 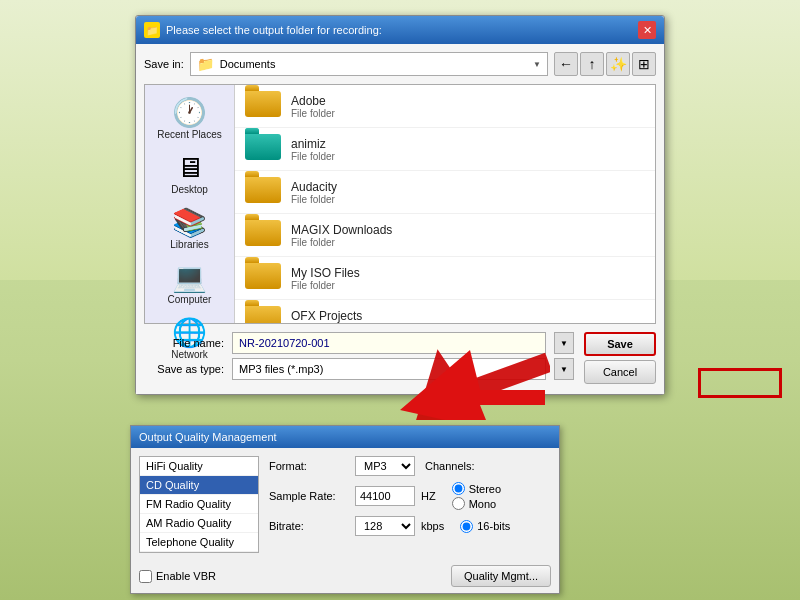 What do you see at coordinates (189, 134) in the screenshot?
I see `recent-label: Recent Places` at bounding box center [189, 134].